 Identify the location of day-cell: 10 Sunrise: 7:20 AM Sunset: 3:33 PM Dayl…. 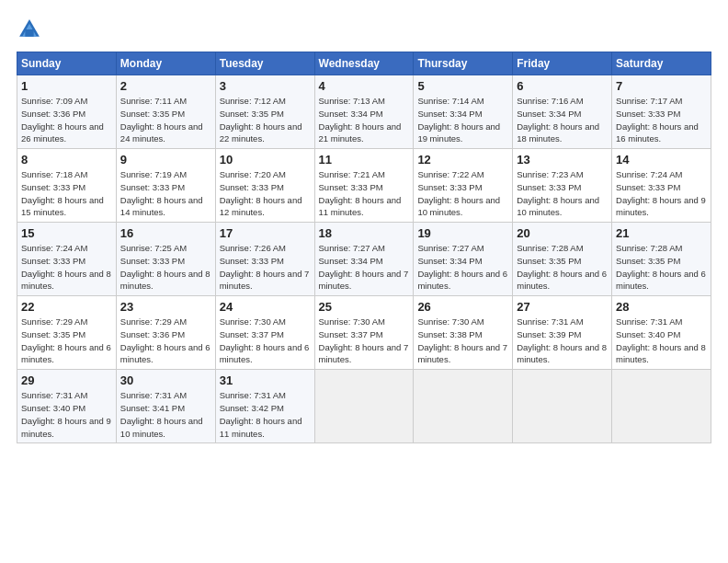
(265, 186).